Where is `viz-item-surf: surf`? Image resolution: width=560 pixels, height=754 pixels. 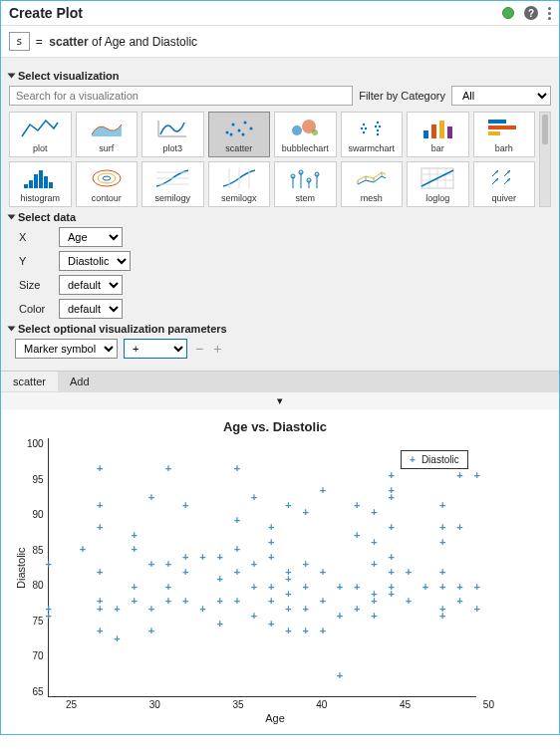 viz-item-surf: surf is located at coordinates (108, 134).